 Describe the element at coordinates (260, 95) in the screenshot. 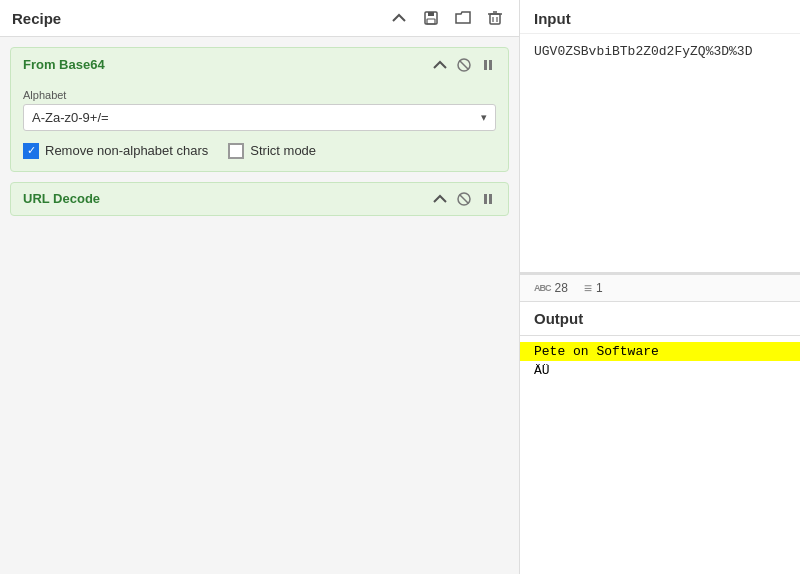

I see `alphabet-label: Alphabet` at that location.